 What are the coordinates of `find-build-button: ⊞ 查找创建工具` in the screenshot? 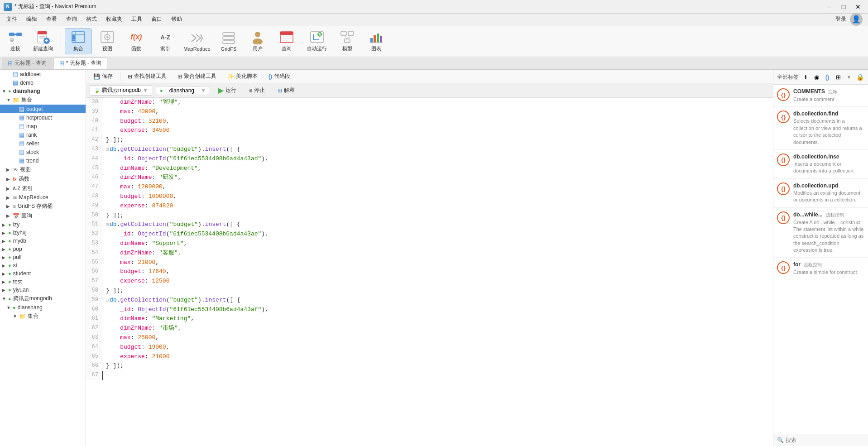 It's located at (147, 76).